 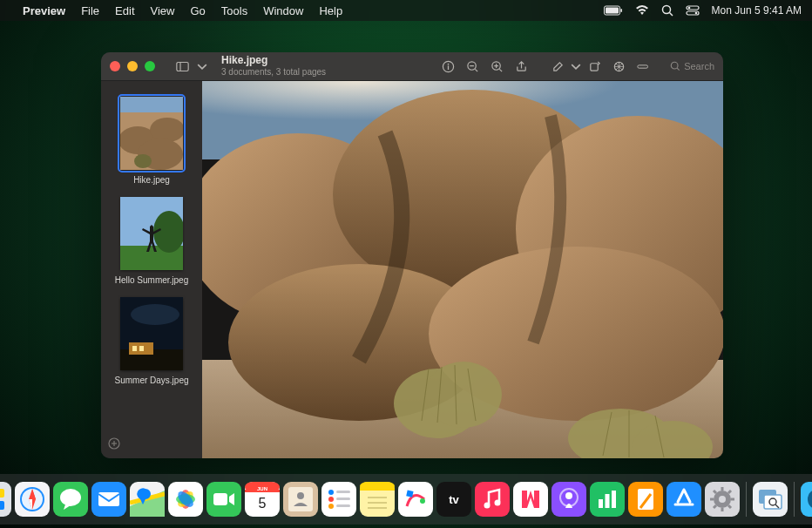 What do you see at coordinates (416, 499) in the screenshot?
I see `dock-app-freeform` at bounding box center [416, 499].